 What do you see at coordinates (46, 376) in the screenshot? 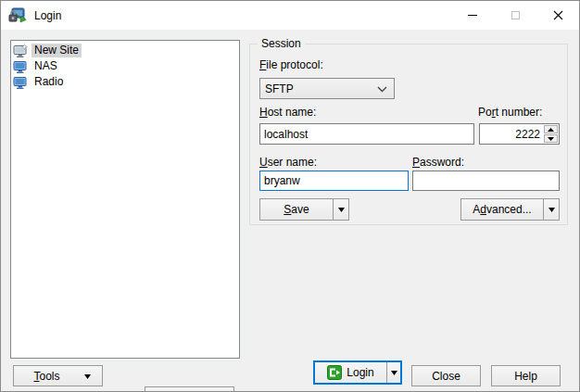
I see `tools-button-label: Tools` at bounding box center [46, 376].